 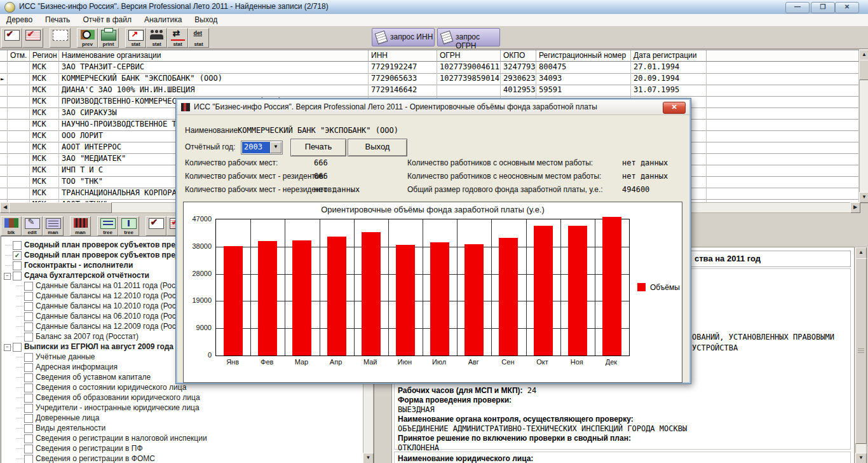 What do you see at coordinates (156, 38) in the screenshot?
I see `stat-people-button: stat` at bounding box center [156, 38].